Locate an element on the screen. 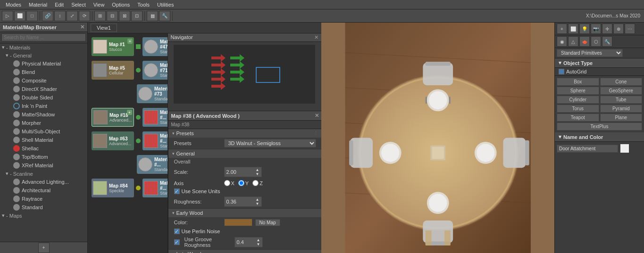 The height and width of the screenshot is (253, 644). name-color-header: ▾ Name and Color is located at coordinates (599, 137).